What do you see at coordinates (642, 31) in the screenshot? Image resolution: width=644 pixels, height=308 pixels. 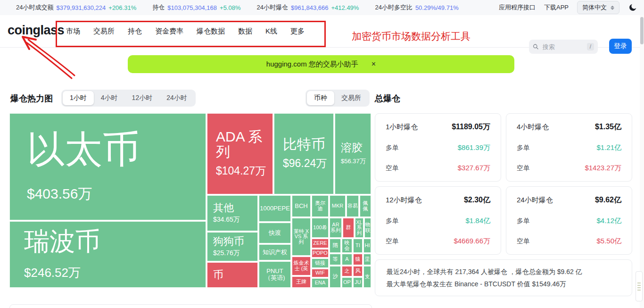 I see `scrollbar-thumb` at bounding box center [642, 31].